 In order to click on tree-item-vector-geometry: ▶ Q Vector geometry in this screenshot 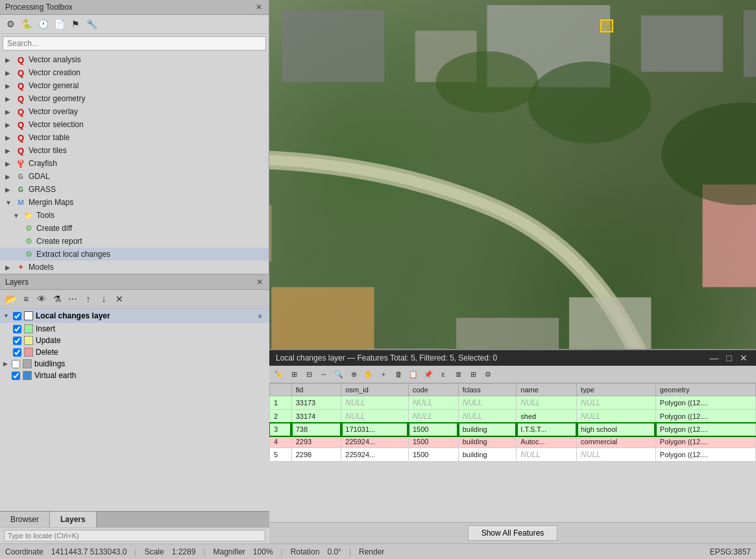, I will do `click(134, 99)`.